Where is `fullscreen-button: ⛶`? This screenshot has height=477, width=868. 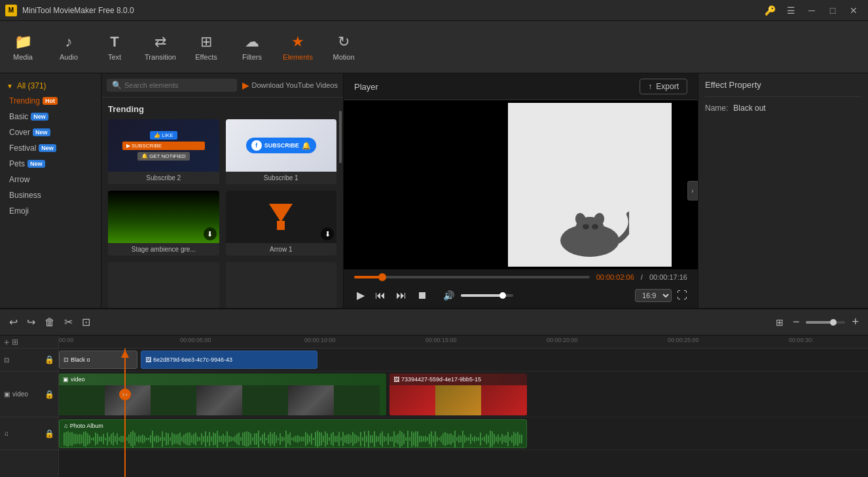 fullscreen-button: ⛶ is located at coordinates (682, 296).